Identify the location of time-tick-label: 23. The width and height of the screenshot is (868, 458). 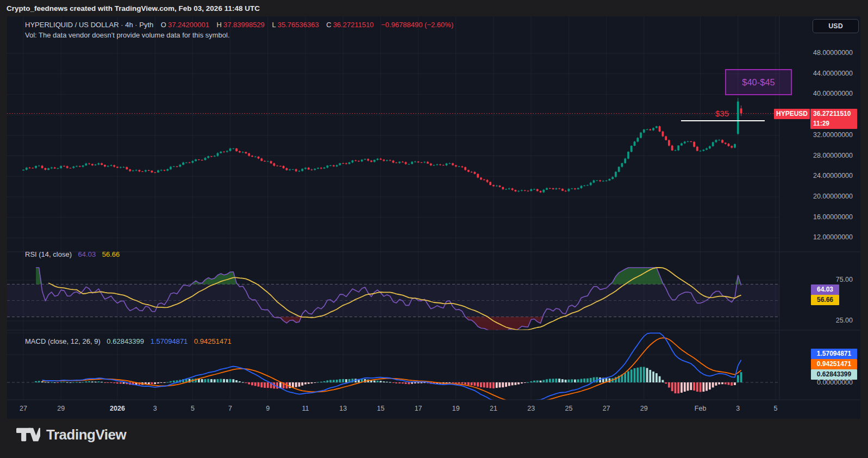
(531, 409).